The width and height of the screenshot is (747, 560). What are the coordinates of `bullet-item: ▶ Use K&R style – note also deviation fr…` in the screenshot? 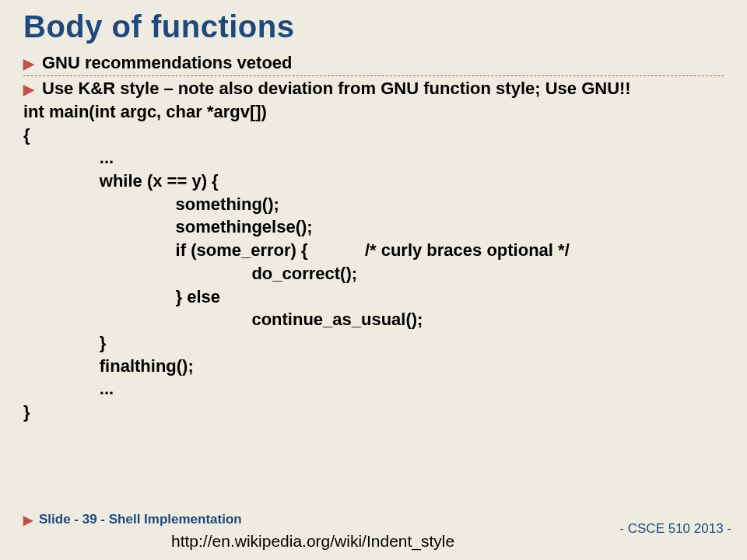 It's located at (374, 89).